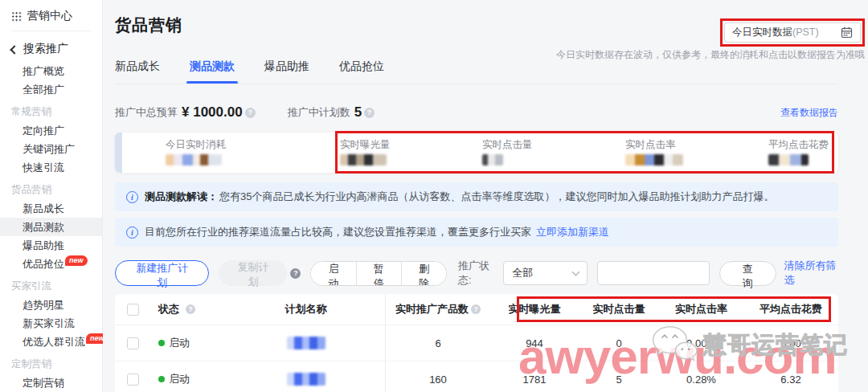  Describe the element at coordinates (119, 153) in the screenshot. I see `card-accent-bar` at that location.